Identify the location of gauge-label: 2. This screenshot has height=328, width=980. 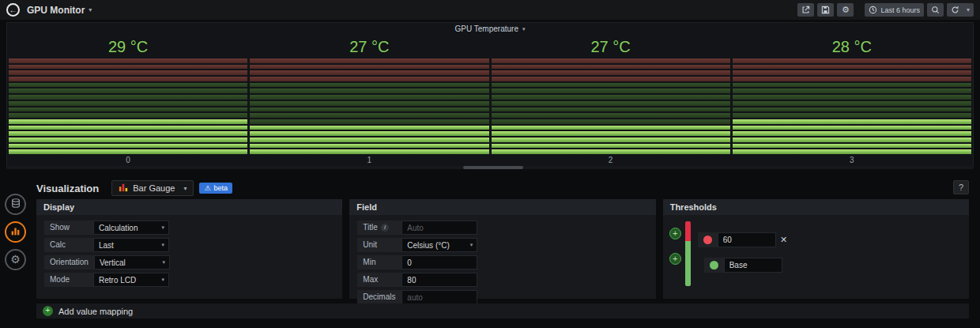
(611, 160).